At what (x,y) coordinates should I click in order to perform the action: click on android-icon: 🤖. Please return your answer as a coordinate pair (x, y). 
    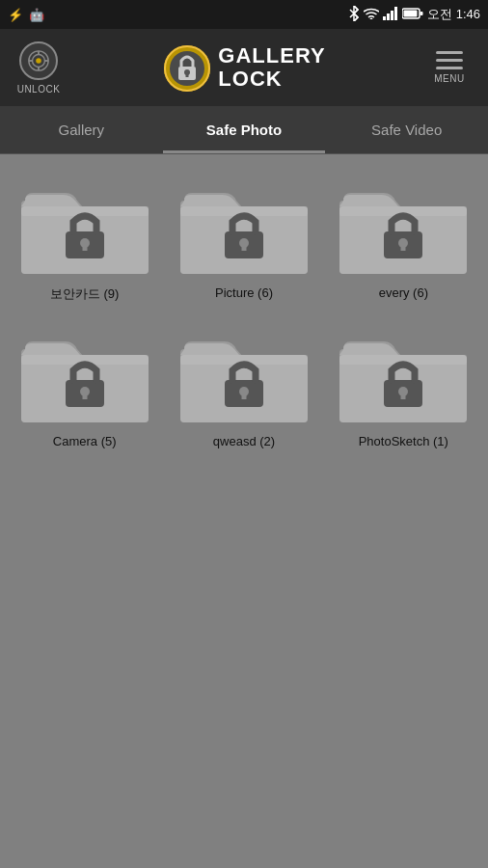
    Looking at the image, I should click on (37, 15).